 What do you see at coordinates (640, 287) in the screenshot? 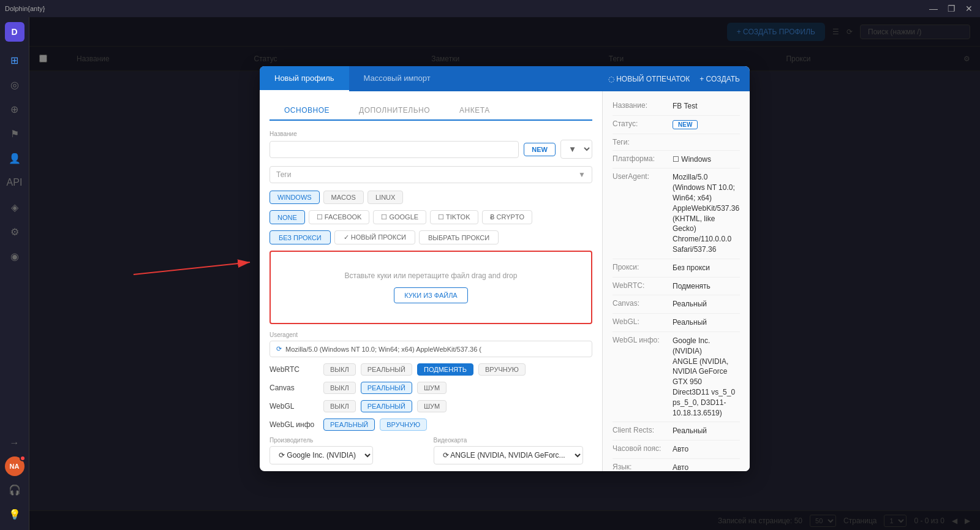
I see `right-panel-key: WebRTC:` at bounding box center [640, 287].